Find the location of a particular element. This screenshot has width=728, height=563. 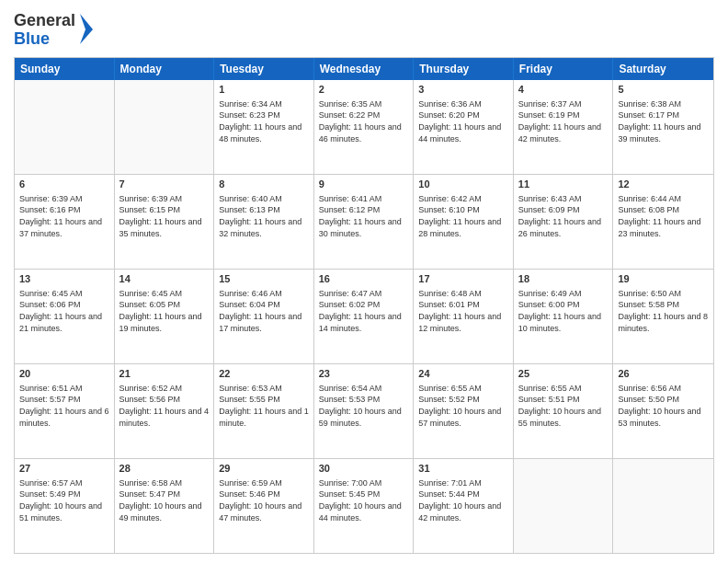

day-cell: 22Sunrise: 6:53 AM Sunset: 5:55 PM Dayli… is located at coordinates (265, 411).